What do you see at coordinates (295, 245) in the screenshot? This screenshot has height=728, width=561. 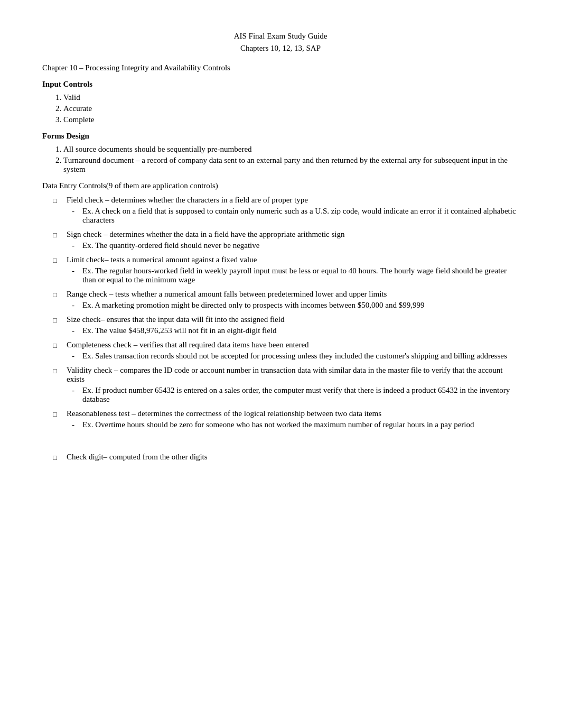 I see `sub-list-item: - Ex. The quantity-ordered field should …` at bounding box center [295, 245].